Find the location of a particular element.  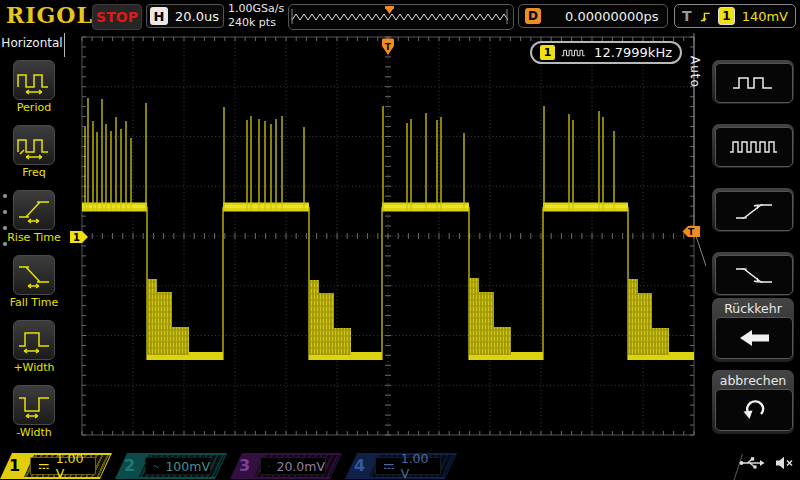

undo-icon is located at coordinates (754, 410).